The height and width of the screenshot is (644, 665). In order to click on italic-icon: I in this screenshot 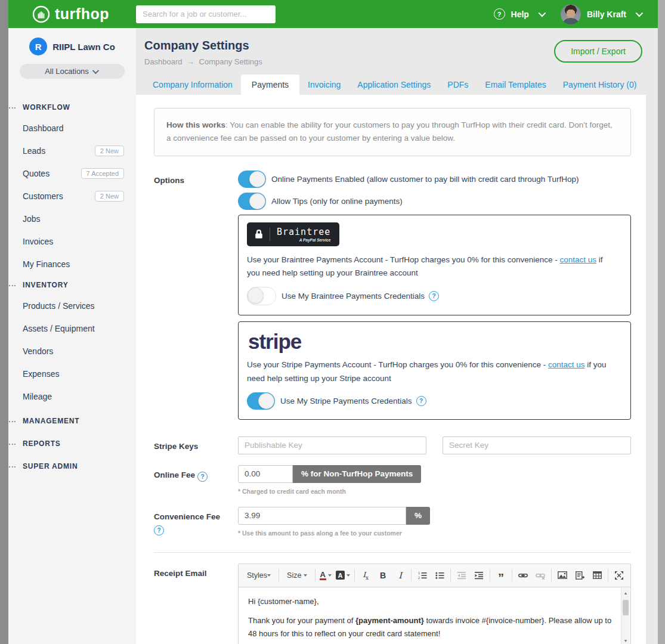, I will do `click(400, 575)`.